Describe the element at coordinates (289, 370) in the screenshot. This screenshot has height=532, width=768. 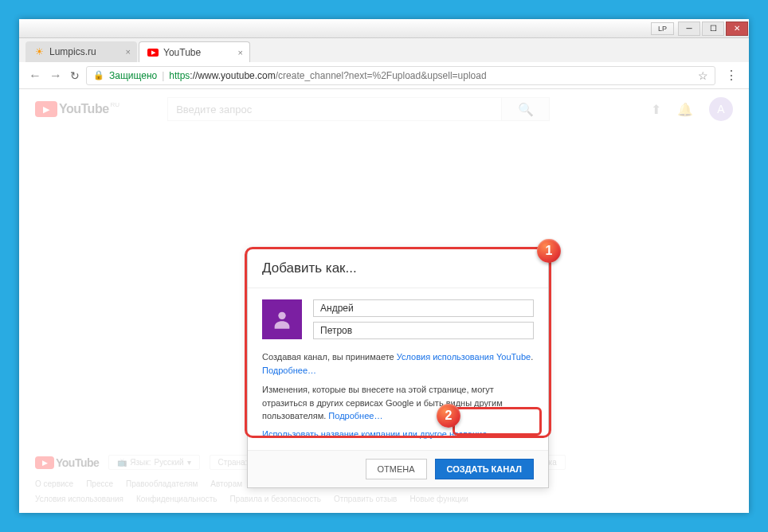
I see `terms-more-link: Подробнее…` at that location.